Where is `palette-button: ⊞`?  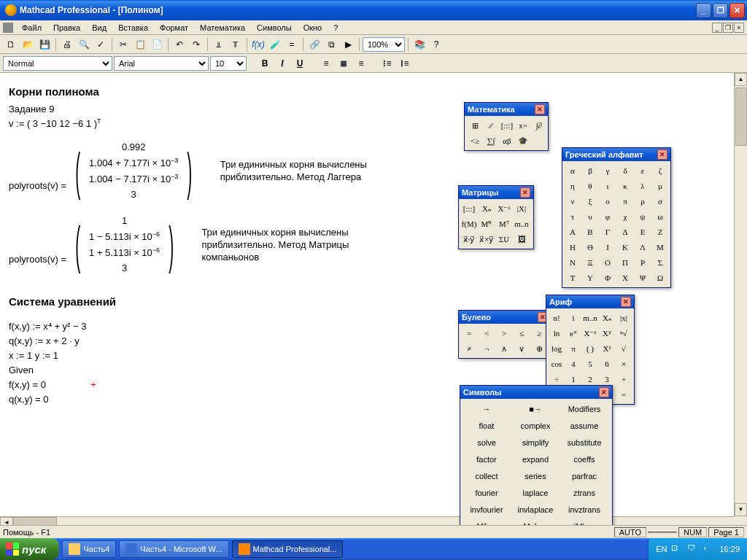 palette-button: ⊞ is located at coordinates (475, 125).